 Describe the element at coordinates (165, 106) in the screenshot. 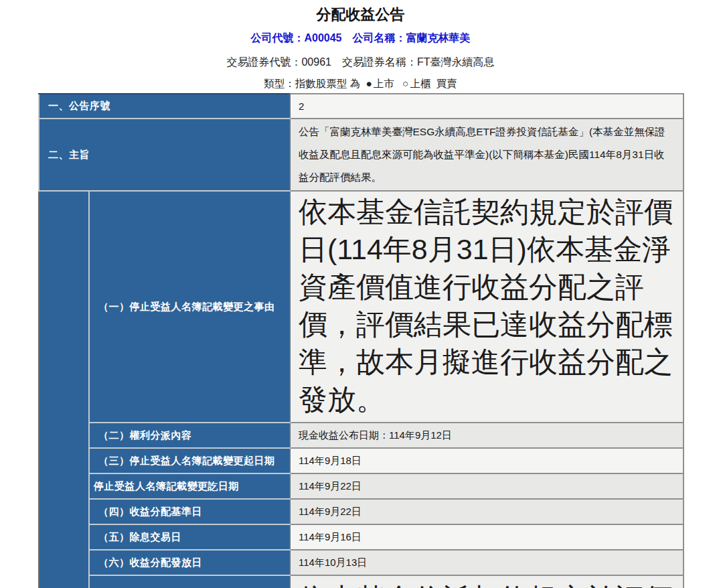

I see `row-label-announce-no: 一、公告序號` at that location.